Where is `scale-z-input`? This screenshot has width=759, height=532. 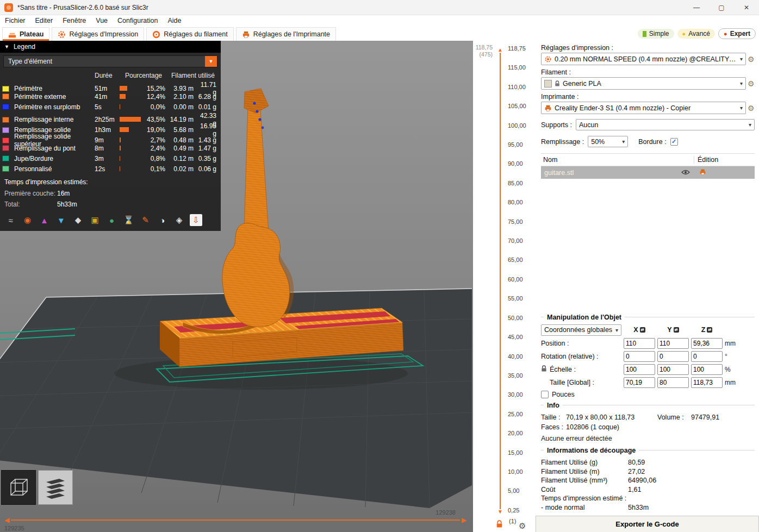
scale-z-input is located at coordinates (707, 370).